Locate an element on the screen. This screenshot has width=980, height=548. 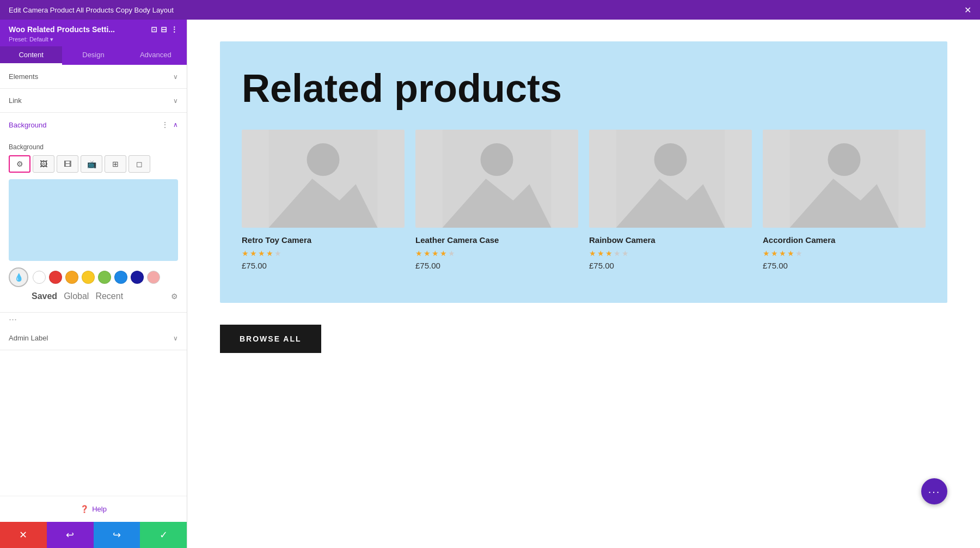
bottom-toolbar: ✕ ↩ ↪ ✓ is located at coordinates (94, 535).